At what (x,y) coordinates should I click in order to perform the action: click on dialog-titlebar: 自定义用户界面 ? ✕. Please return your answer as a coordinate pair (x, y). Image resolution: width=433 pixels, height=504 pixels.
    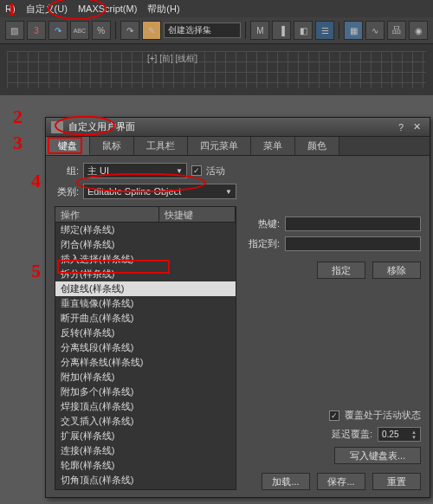
    Looking at the image, I should click on (237, 127).